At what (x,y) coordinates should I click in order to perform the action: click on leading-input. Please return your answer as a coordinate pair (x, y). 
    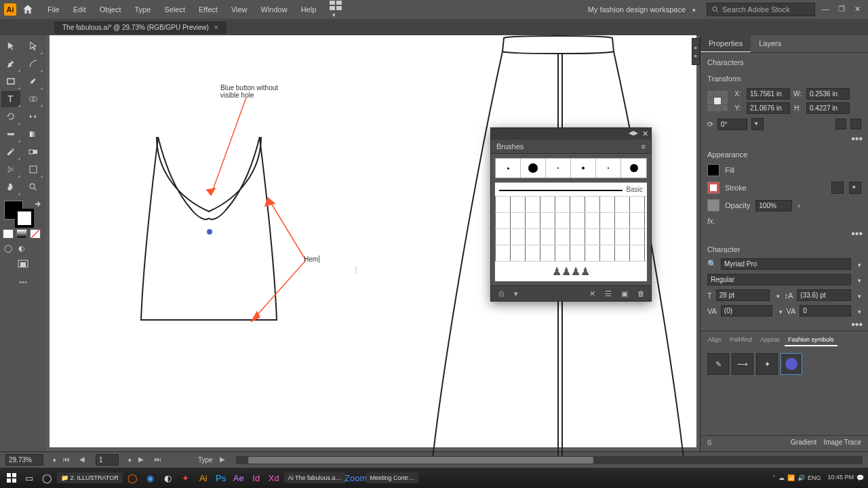
    Looking at the image, I should click on (824, 296).